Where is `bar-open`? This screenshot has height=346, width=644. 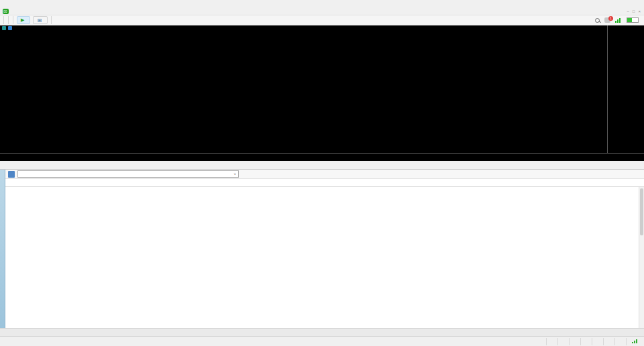
bar-open is located at coordinates (574, 342).